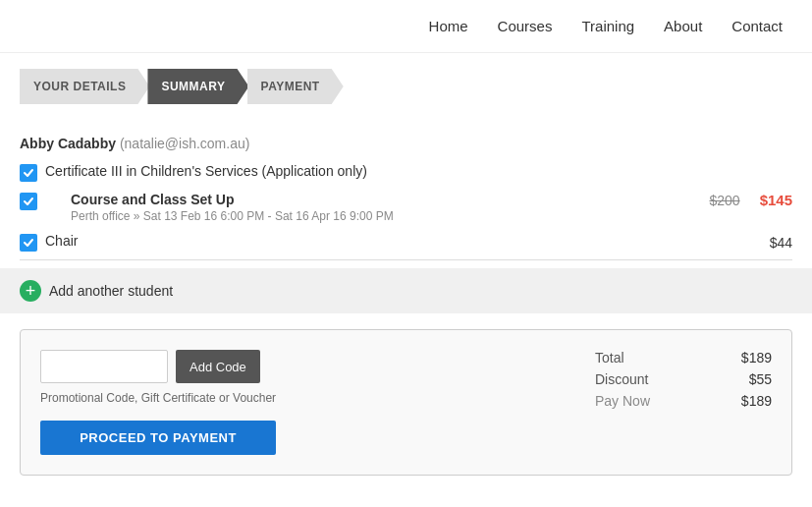 The height and width of the screenshot is (507, 812). Describe the element at coordinates (406, 173) in the screenshot. I see `item-cert3: Certificate III in Children's Services (…` at that location.